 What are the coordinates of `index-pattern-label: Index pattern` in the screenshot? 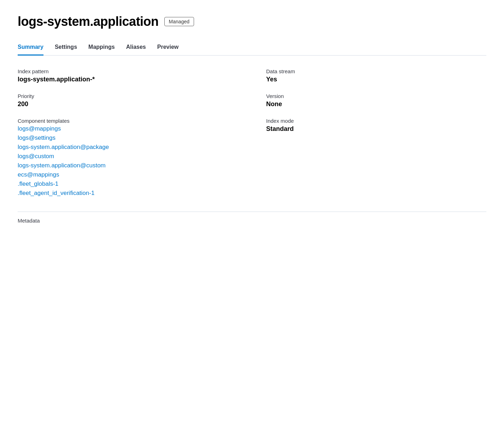 It's located at (128, 71).